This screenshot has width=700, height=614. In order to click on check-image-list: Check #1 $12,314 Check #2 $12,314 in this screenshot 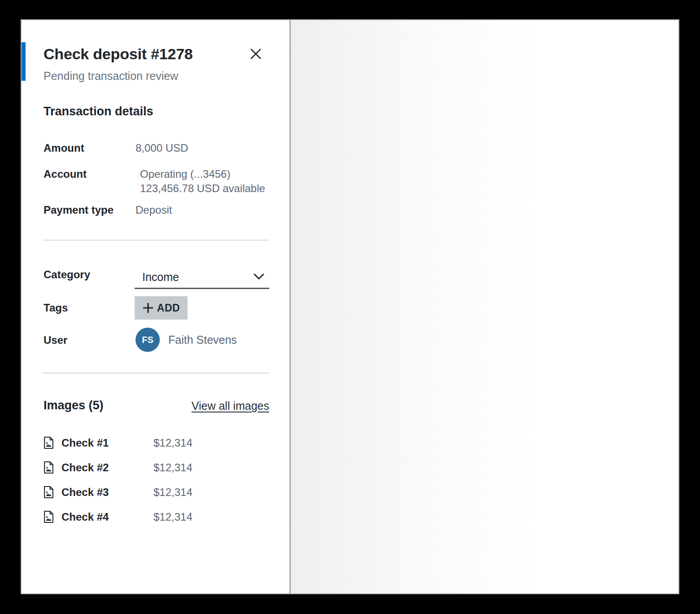, I will do `click(155, 480)`.